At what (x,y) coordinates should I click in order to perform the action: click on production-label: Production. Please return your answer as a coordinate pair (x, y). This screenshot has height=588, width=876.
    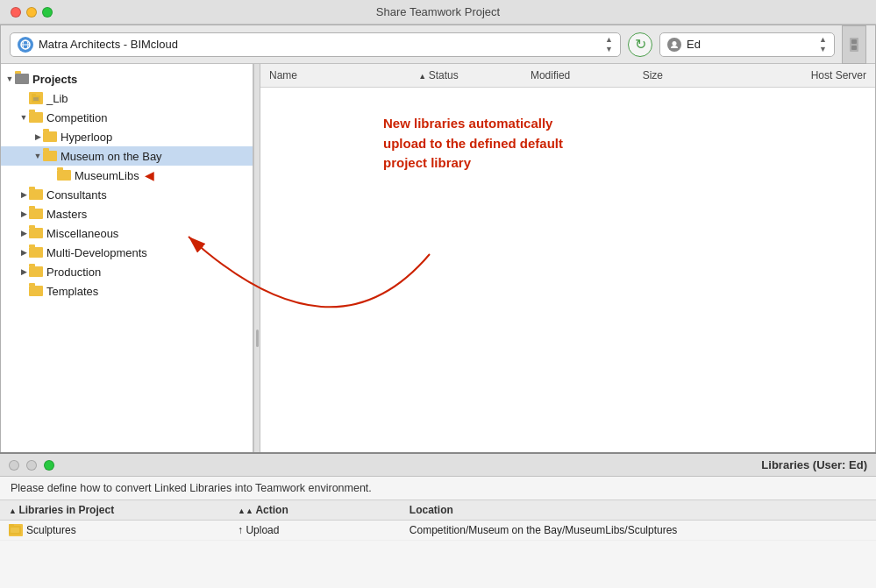
    Looking at the image, I should click on (74, 272).